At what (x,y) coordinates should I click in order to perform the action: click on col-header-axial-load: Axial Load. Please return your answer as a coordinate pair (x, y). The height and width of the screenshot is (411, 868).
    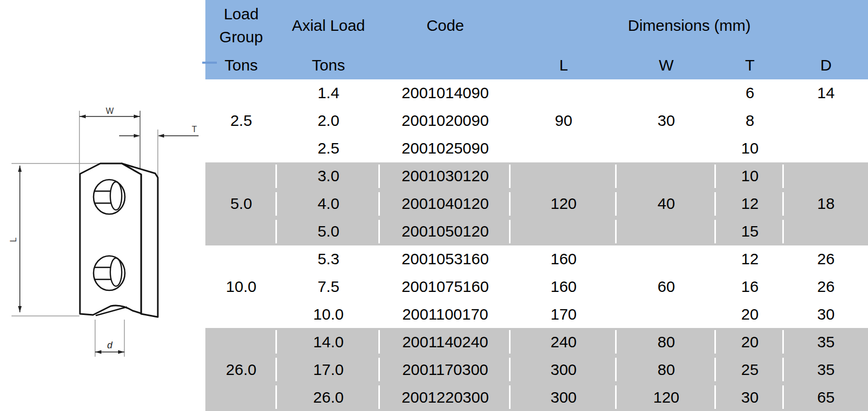
    Looking at the image, I should click on (328, 25).